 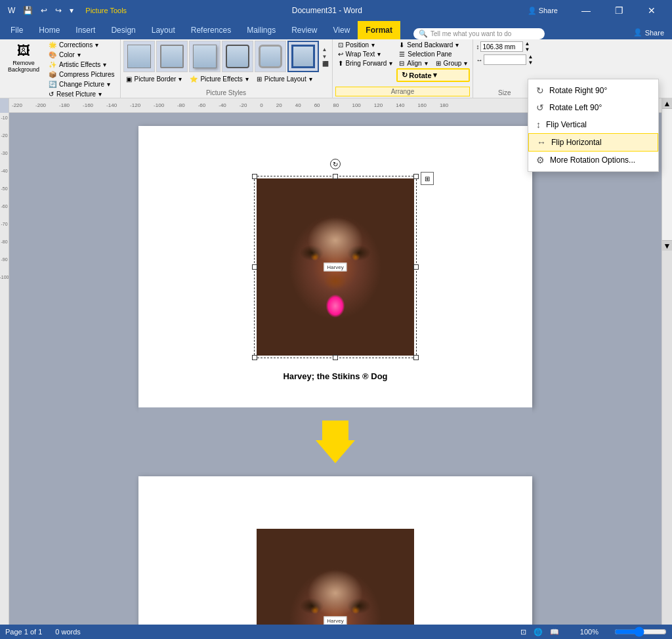 I want to click on ps-scroll-down: ▼, so click(x=326, y=56).